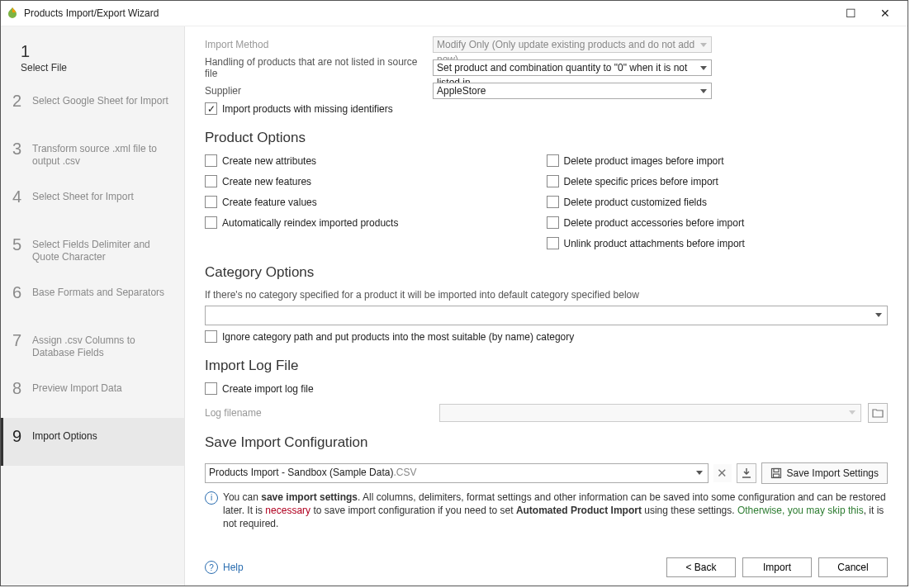 The height and width of the screenshot is (588, 910). What do you see at coordinates (376, 203) in the screenshot?
I see `product-options-left: Create new attributes Create new feature…` at bounding box center [376, 203].